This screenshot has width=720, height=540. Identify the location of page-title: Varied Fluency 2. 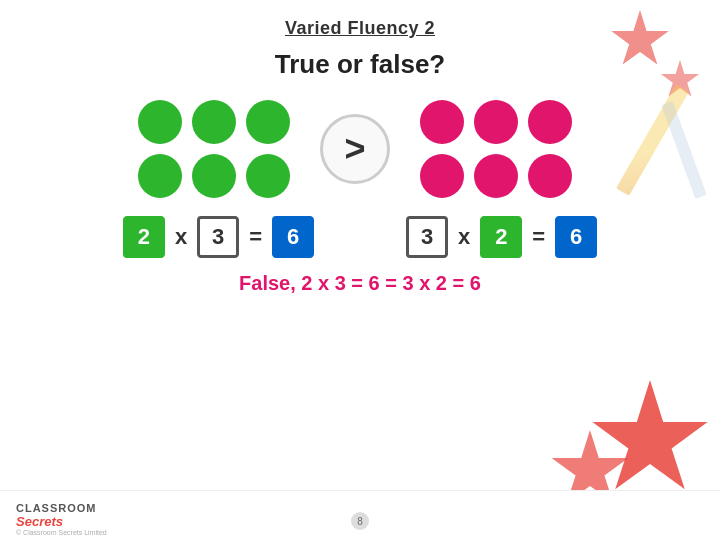
(360, 28).